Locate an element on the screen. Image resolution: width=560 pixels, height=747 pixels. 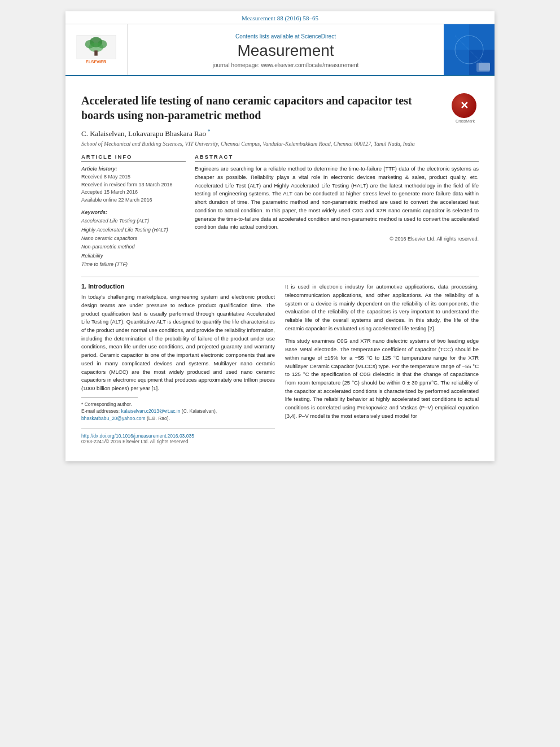
email1-name: (C. Kalaiselvan), is located at coordinates (199, 411).